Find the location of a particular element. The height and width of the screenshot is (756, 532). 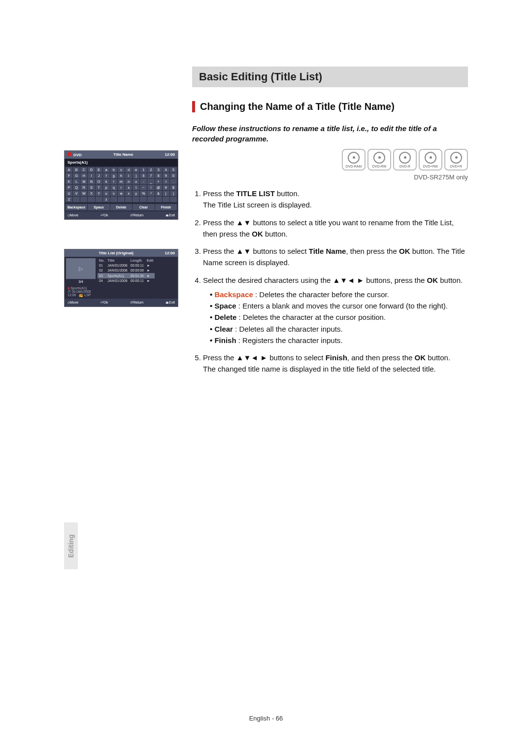

osd-footer-hint: ◇Move is located at coordinates (73, 215).